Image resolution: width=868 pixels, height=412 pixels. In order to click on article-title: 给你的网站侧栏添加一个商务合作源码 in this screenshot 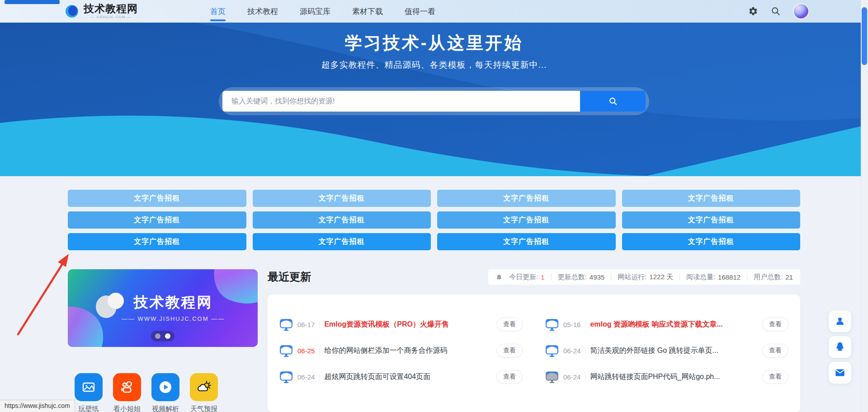, I will do `click(408, 351)`.